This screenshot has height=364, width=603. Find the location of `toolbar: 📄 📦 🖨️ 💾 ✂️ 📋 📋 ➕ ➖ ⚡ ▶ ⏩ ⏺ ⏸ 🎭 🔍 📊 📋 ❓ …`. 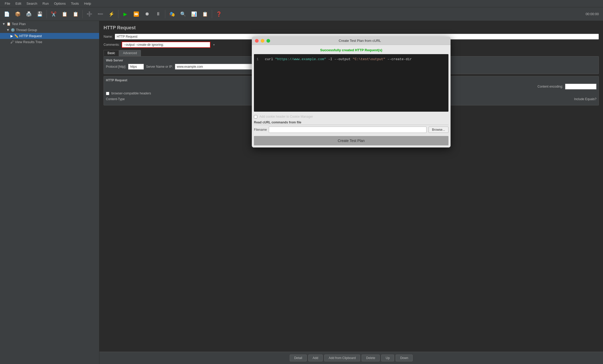

toolbar: 📄 📦 🖨️ 💾 ✂️ 📋 📋 ➕ ➖ ⚡ ▶ ⏩ ⏺ ⏸ 🎭 🔍 📊 📋 ❓ … is located at coordinates (302, 14).